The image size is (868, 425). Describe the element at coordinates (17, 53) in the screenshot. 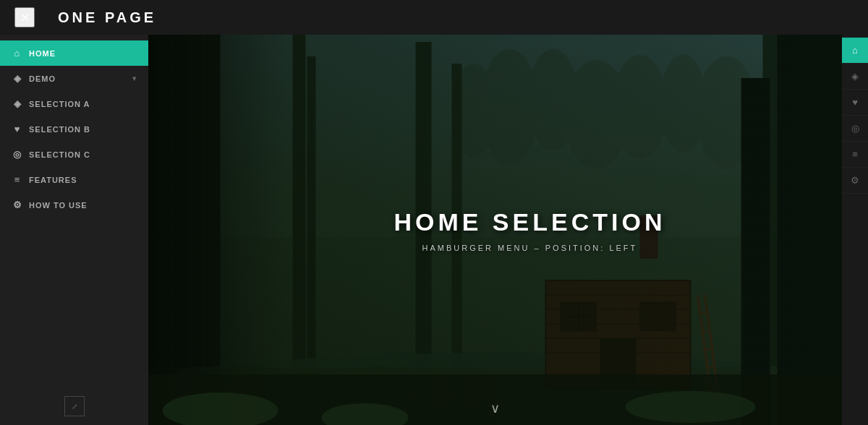

I see `home-icon: ⌂` at that location.